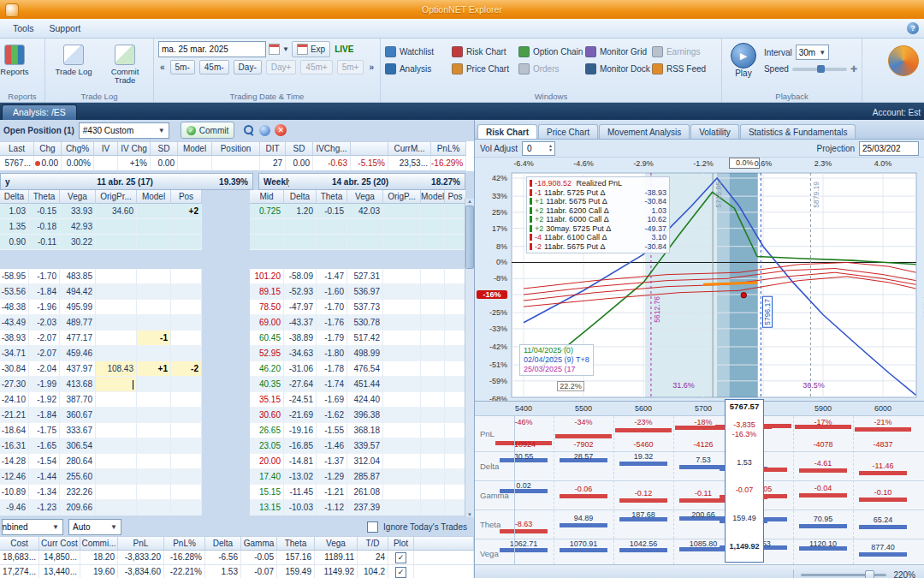 This screenshot has width=924, height=578. Describe the element at coordinates (744, 425) in the screenshot. I see `current-pnl: -3,835` at that location.